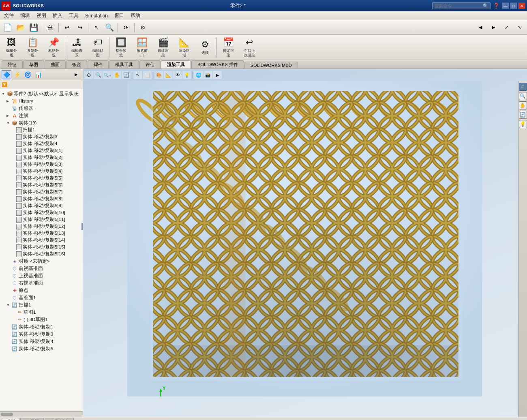  Describe the element at coordinates (41, 334) in the screenshot. I see `tree-item-move3: 🔄 实体-移动/复制3` at that location.